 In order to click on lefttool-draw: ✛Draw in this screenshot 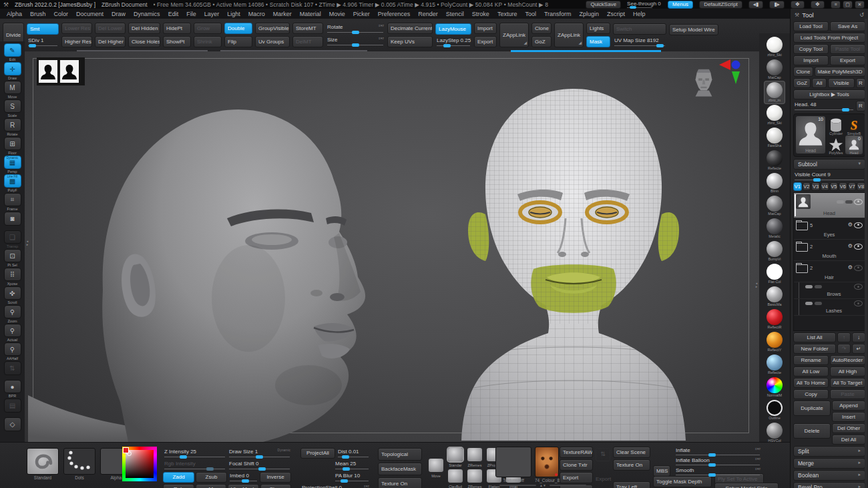, I will do `click(12, 71)`.